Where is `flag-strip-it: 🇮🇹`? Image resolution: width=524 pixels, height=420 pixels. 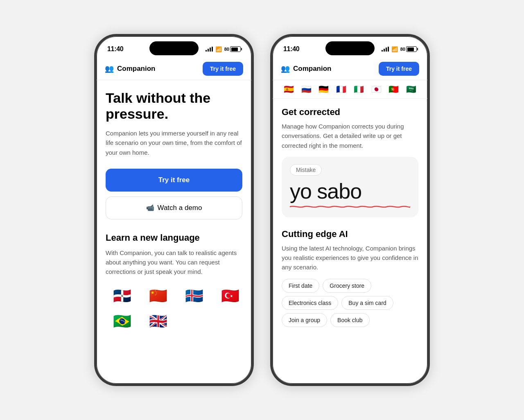
flag-strip-it: 🇮🇹 is located at coordinates (359, 89).